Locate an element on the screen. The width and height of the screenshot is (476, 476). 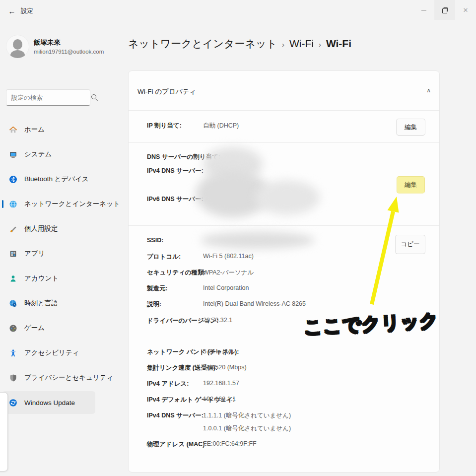
window-controls: ✕ is located at coordinates (445, 10).